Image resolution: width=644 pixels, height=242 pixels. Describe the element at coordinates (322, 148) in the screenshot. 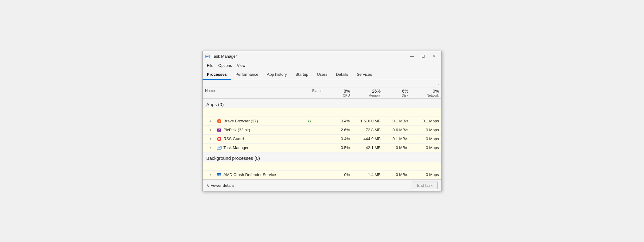

I see `table-row: › Task Manager 0.5% 42.1 MB 0 MB/s 0 Mbp…` at that location.